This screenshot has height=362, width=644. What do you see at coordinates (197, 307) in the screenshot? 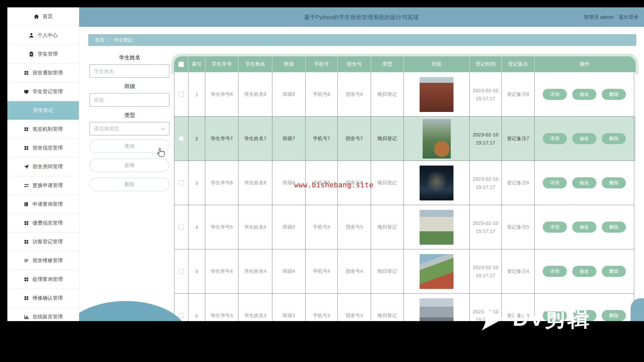
I see `cell-index: 6` at bounding box center [197, 307].